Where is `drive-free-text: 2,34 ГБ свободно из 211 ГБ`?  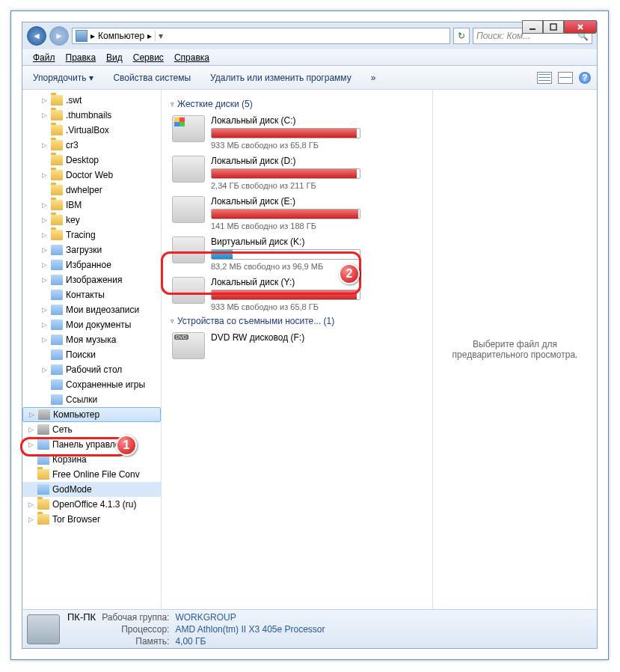
drive-free-text: 2,34 ГБ свободно из 211 ГБ is located at coordinates (286, 186).